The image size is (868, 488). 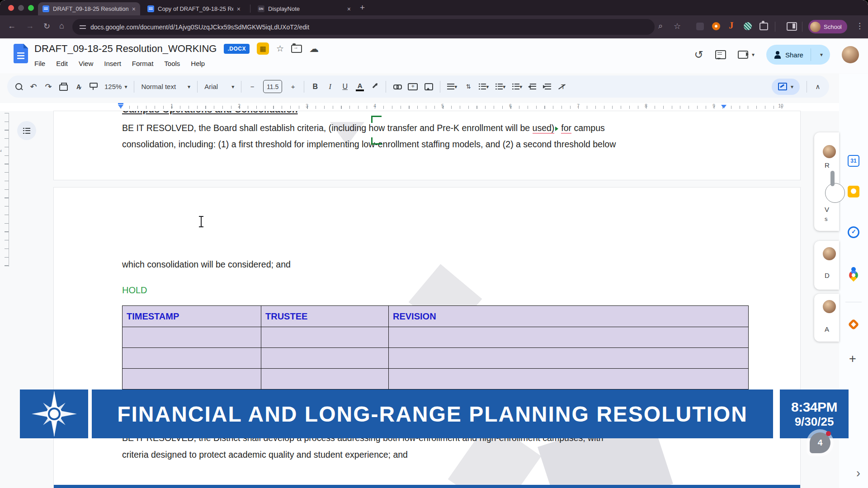 What do you see at coordinates (827, 210) in the screenshot?
I see `comment-text-clipped: V` at bounding box center [827, 210].